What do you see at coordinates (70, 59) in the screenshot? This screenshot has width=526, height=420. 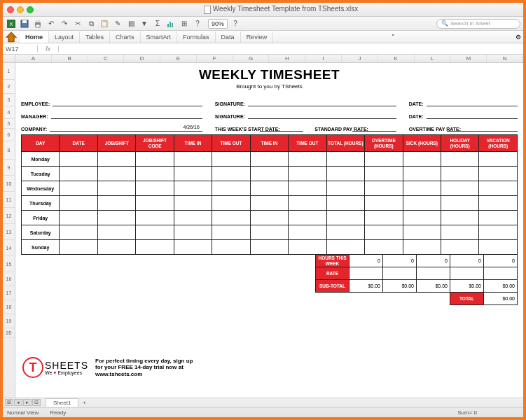 I see `col-b: B` at bounding box center [70, 59].